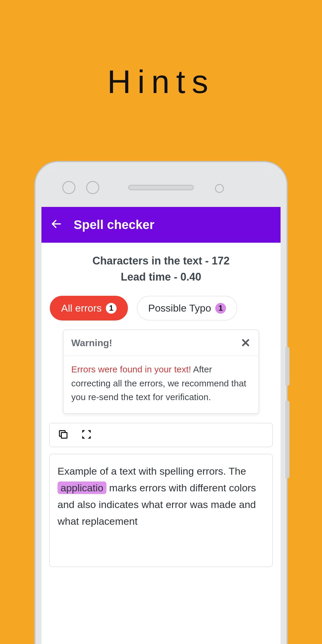 The image size is (322, 644). What do you see at coordinates (92, 343) in the screenshot?
I see `warning-title: Warning!` at bounding box center [92, 343].